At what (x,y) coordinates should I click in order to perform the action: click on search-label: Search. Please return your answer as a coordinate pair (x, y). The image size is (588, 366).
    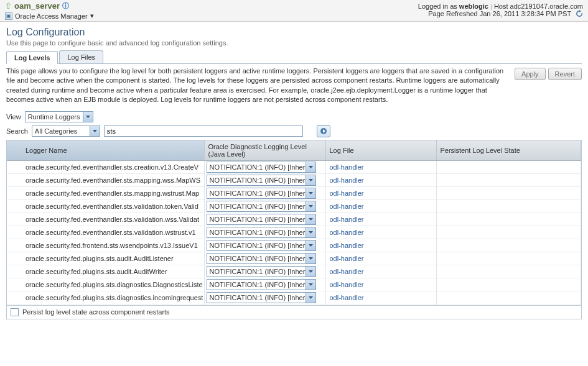
    Looking at the image, I should click on (17, 131).